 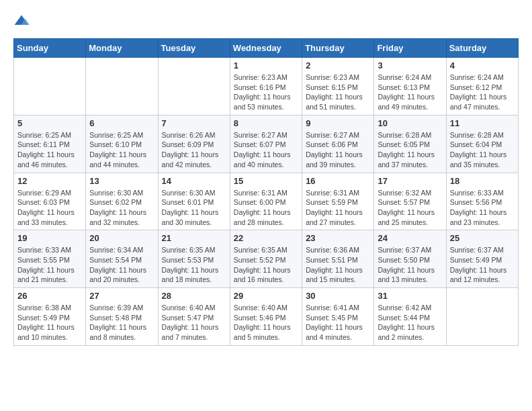 I want to click on calendar-cell: 23Sunrise: 6:36 AM Sunset: 5:51 PM Dayli…, so click(x=339, y=259).